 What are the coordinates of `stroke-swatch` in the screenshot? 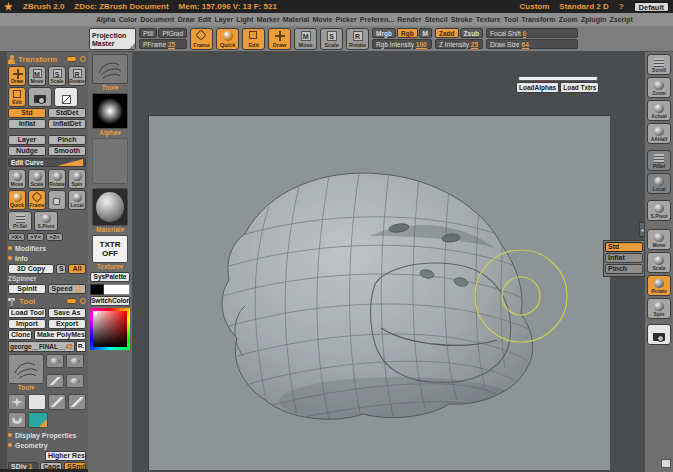 It's located at (110, 161).